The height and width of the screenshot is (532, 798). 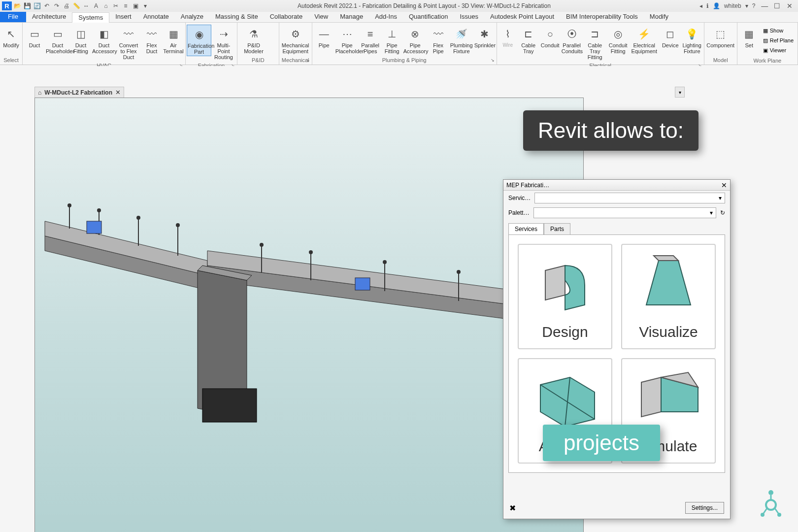 I want to click on plumbing-fixture-button: 🚿Plumbing Fixture, so click(x=462, y=40).